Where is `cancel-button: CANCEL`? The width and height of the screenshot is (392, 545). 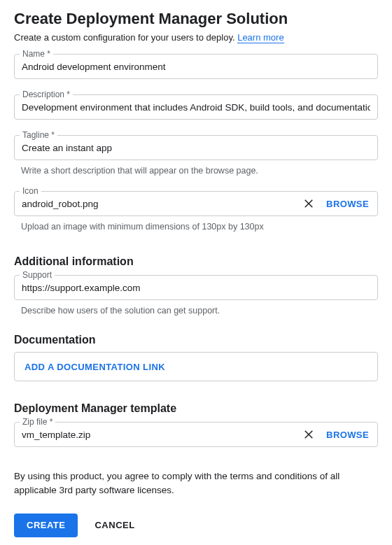
cancel-button: CANCEL is located at coordinates (115, 525).